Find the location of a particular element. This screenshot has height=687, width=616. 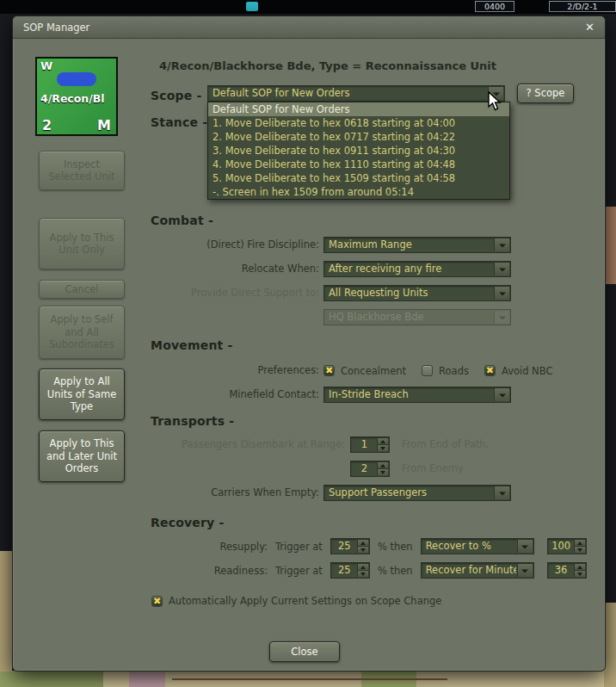

recon-vehicle-icon is located at coordinates (77, 79).